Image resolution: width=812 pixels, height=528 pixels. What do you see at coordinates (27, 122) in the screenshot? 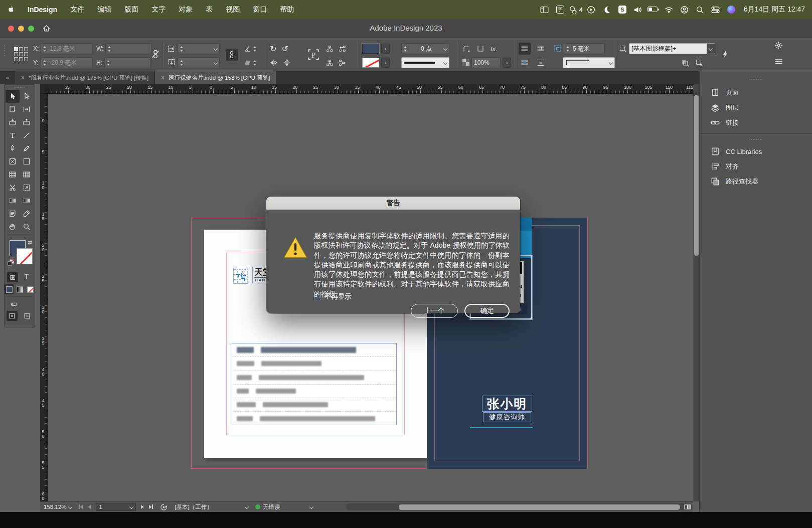
I see `content-placer-tool` at bounding box center [27, 122].